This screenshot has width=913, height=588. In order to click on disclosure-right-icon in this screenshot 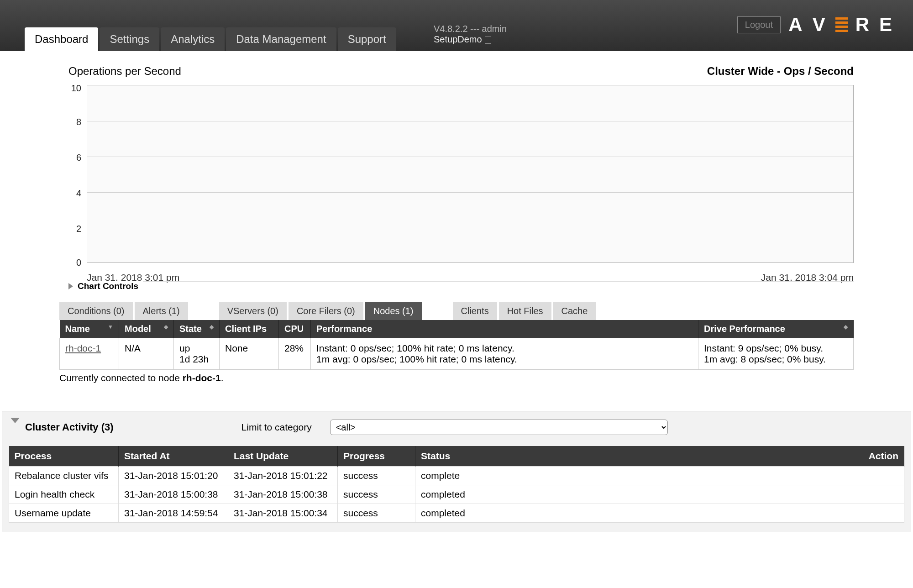, I will do `click(71, 286)`.